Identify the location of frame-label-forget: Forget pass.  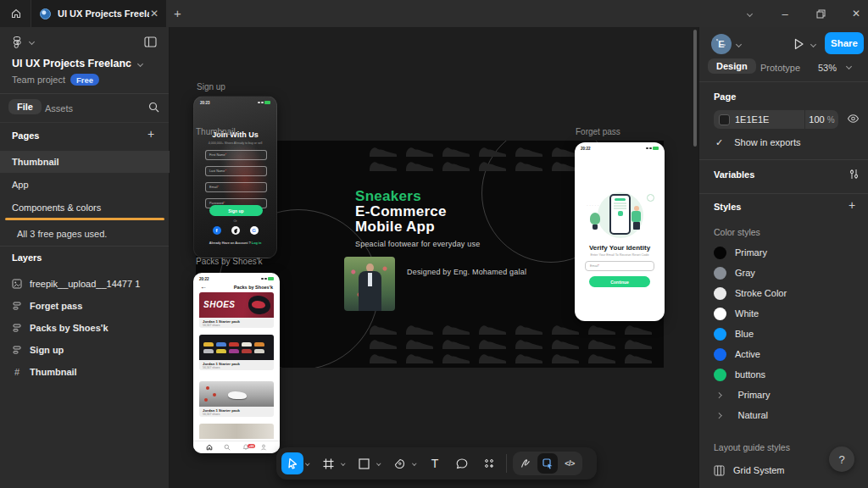
(598, 132).